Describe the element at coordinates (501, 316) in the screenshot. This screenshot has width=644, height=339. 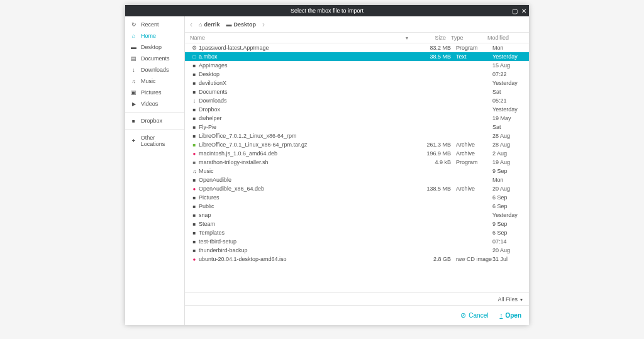
I see `open-icon` at that location.